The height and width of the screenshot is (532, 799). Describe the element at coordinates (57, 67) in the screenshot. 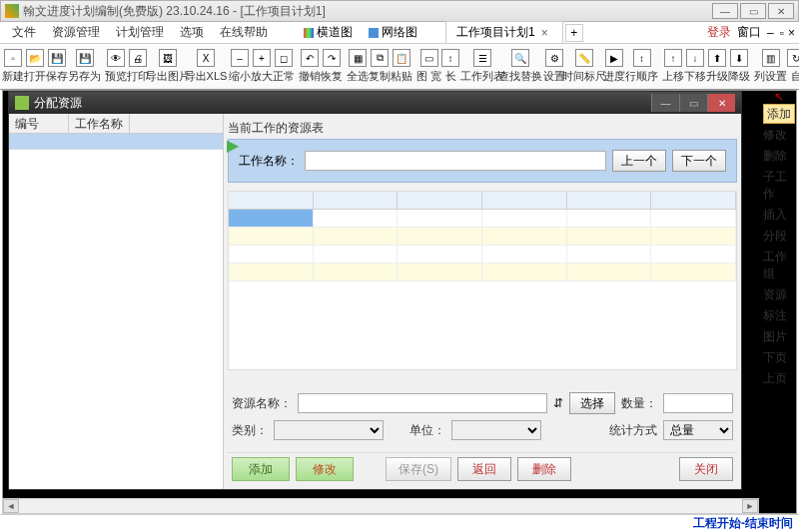

I see `toolbar-保存: 💾保存` at that location.